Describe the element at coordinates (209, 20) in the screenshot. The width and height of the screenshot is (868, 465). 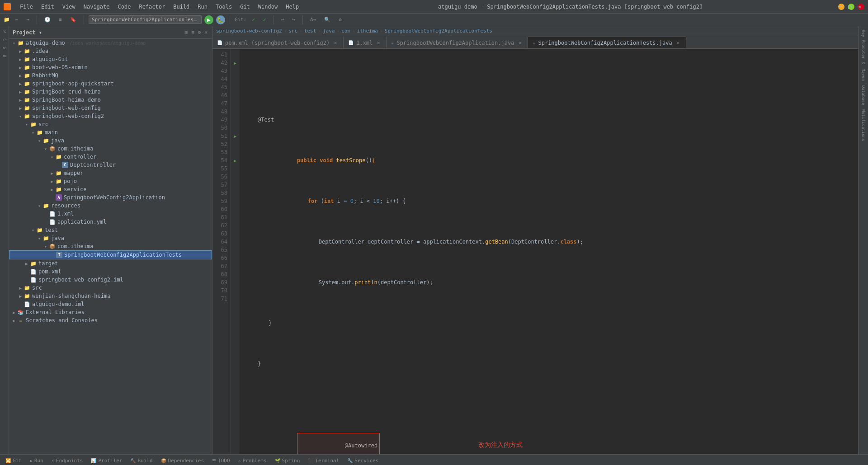
I see `run-button: ▶` at that location.